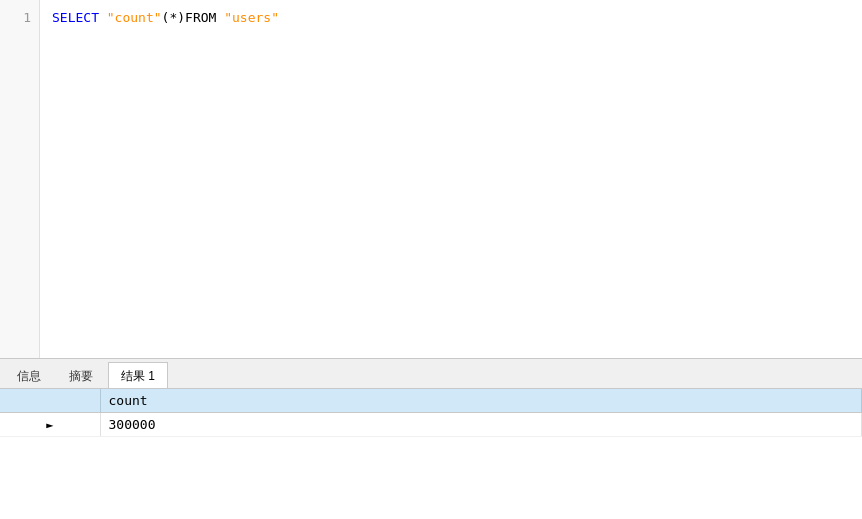  I want to click on table-header-row: count, so click(431, 401).